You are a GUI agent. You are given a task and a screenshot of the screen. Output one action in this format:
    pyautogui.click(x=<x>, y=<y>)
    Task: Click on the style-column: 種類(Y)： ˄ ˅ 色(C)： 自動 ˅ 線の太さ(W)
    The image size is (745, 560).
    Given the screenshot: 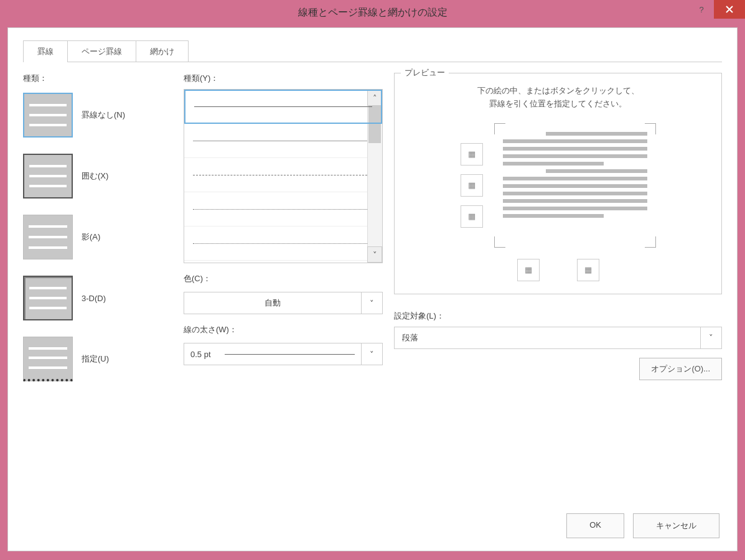 What is the action you would take?
    pyautogui.click(x=283, y=226)
    